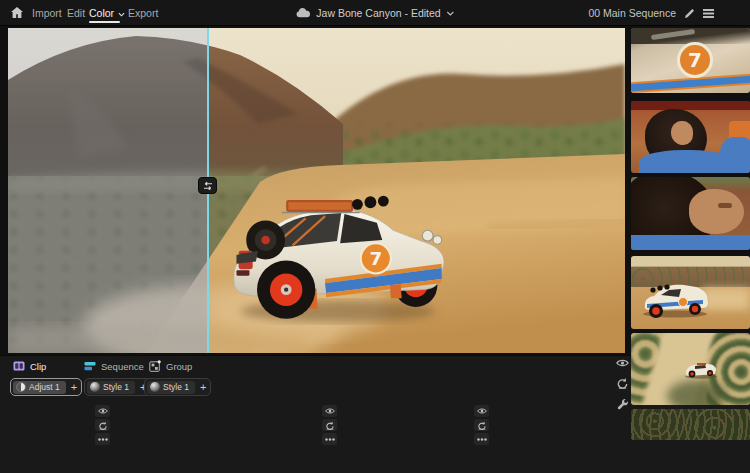  Describe the element at coordinates (102, 439) in the screenshot. I see `basic-more-button` at that location.